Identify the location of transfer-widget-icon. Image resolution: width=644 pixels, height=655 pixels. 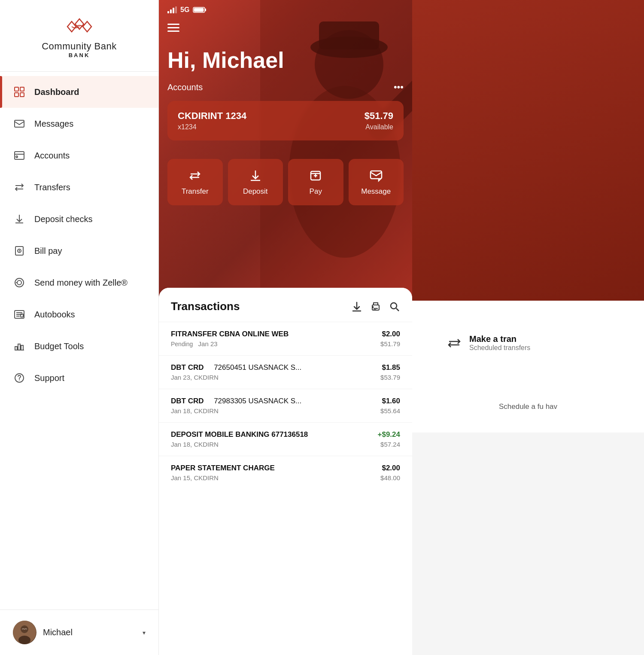
(454, 343).